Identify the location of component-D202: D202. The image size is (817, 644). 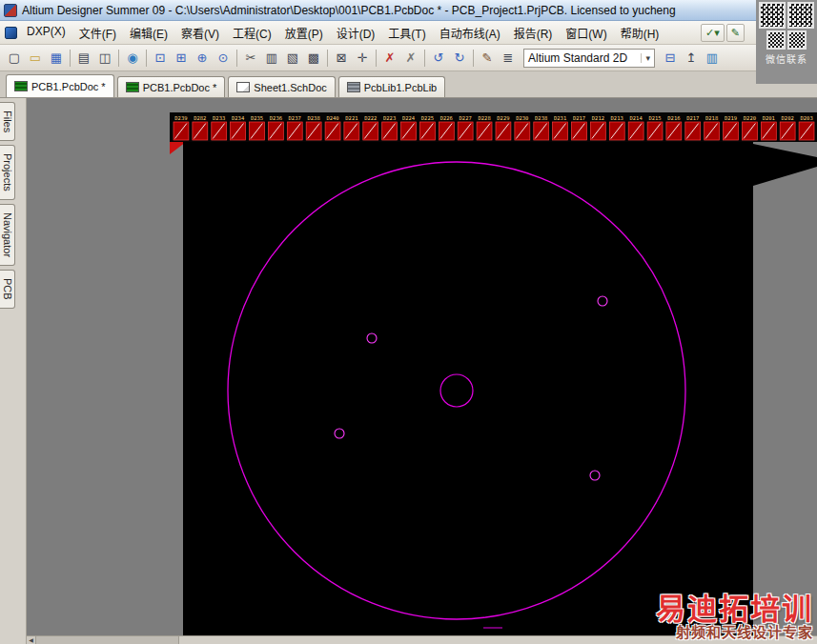
(787, 128).